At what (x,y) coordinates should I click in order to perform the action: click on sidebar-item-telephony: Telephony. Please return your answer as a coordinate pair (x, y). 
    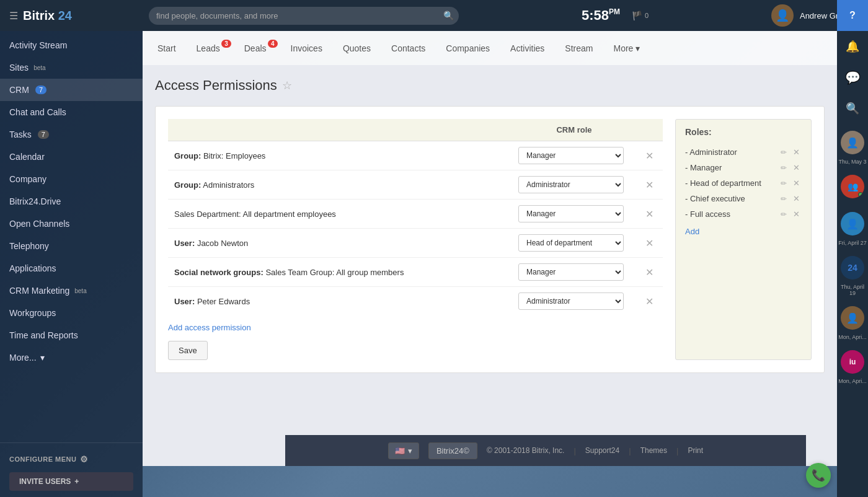
    Looking at the image, I should click on (71, 246).